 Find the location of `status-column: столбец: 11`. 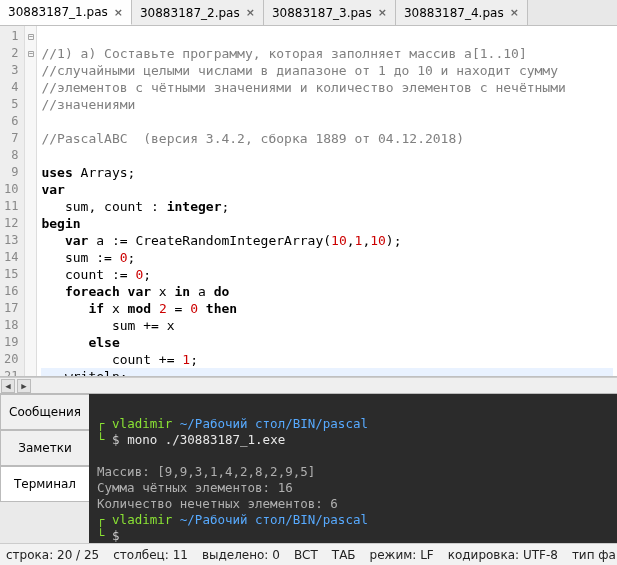

status-column: столбец: 11 is located at coordinates (150, 555).